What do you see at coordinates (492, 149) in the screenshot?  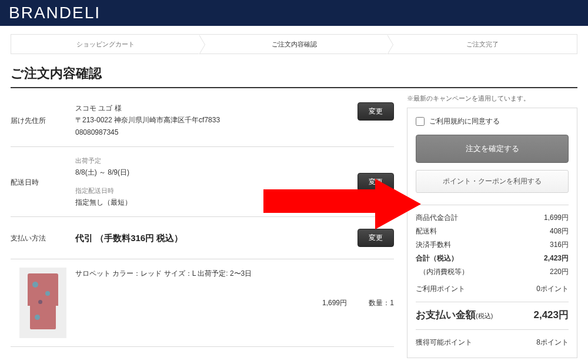 I see `confirm-order-button: 注文を確定する` at bounding box center [492, 149].